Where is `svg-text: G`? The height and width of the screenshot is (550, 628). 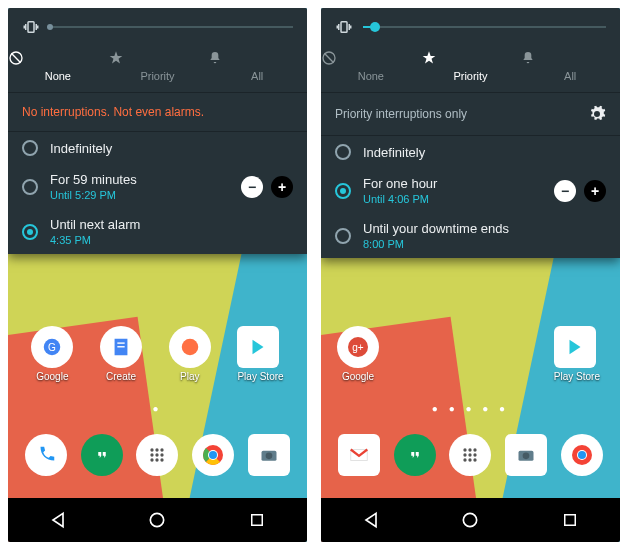 svg-text: G is located at coordinates (52, 348).